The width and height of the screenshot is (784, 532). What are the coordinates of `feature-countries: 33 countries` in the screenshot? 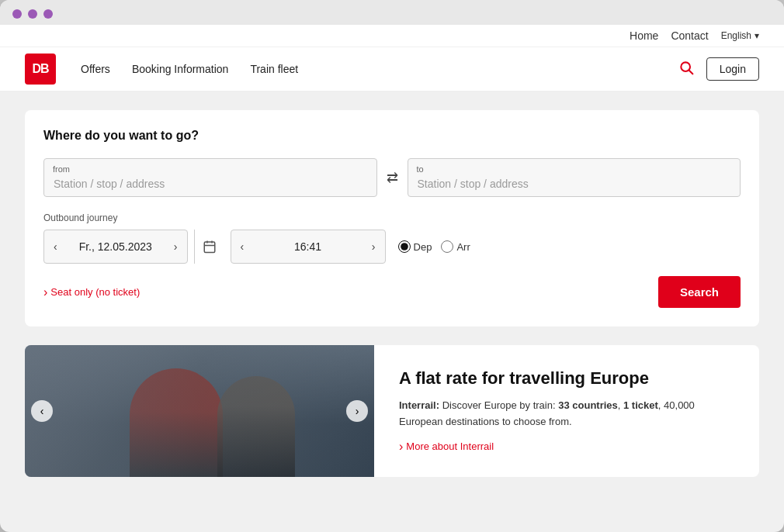 It's located at (588, 405).